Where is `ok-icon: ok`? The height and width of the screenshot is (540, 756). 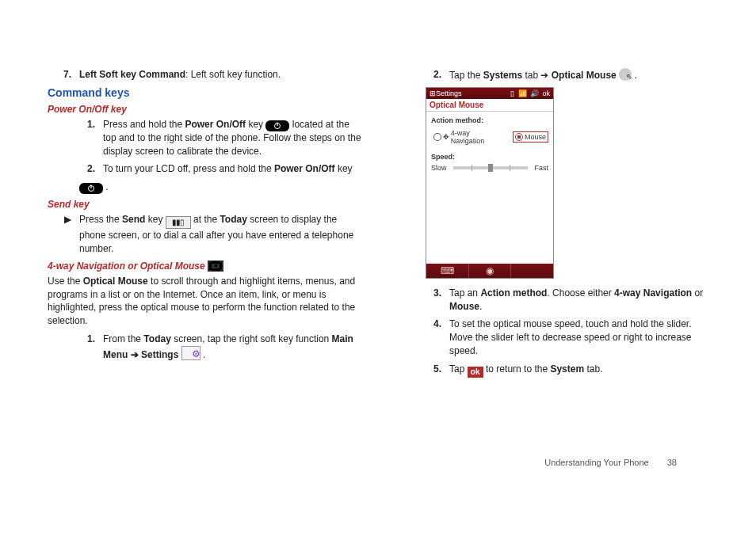
ok-icon: ok is located at coordinates (475, 372).